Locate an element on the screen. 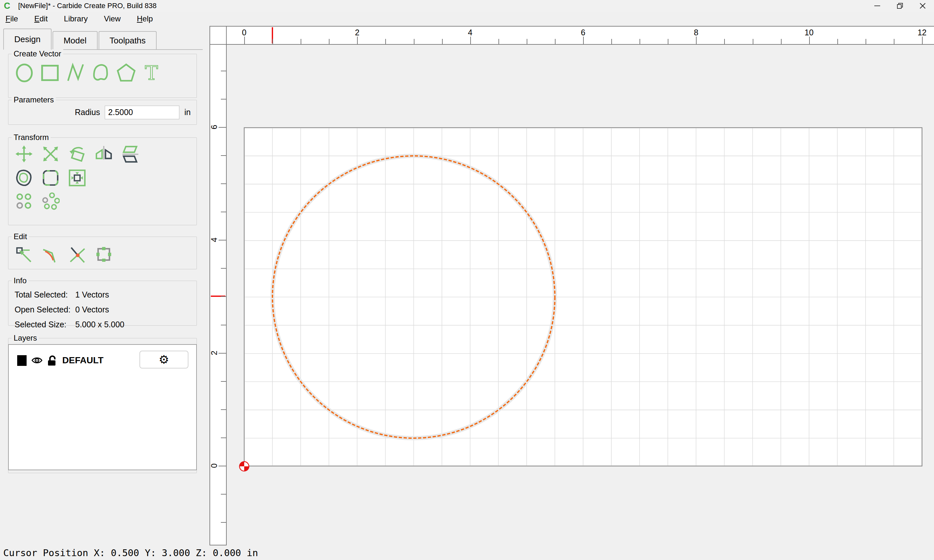 This screenshot has height=560, width=934. layer-name: DEFAULT is located at coordinates (83, 360).